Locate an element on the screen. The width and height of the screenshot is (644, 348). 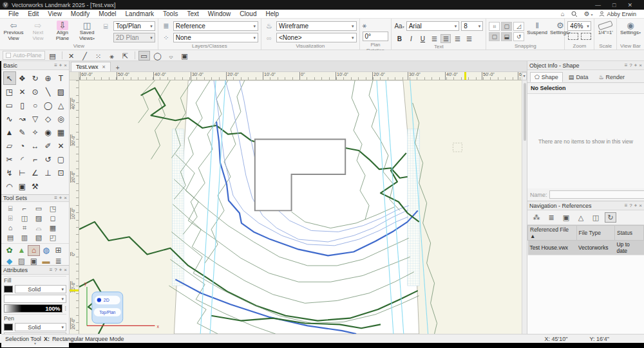
tab-shape: ⬠Shape is located at coordinates (546, 77).